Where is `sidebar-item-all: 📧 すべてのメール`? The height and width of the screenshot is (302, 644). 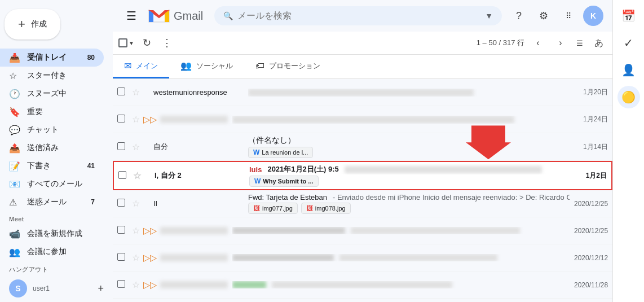
sidebar-item-all: 📧 すべてのメール is located at coordinates (52, 184).